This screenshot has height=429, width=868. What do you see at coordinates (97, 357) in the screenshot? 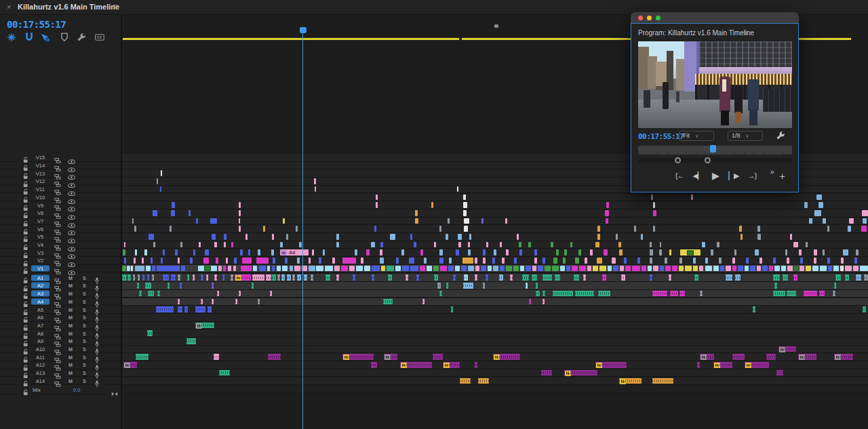
I see `voiceover-record-mic-icon` at bounding box center [97, 357].